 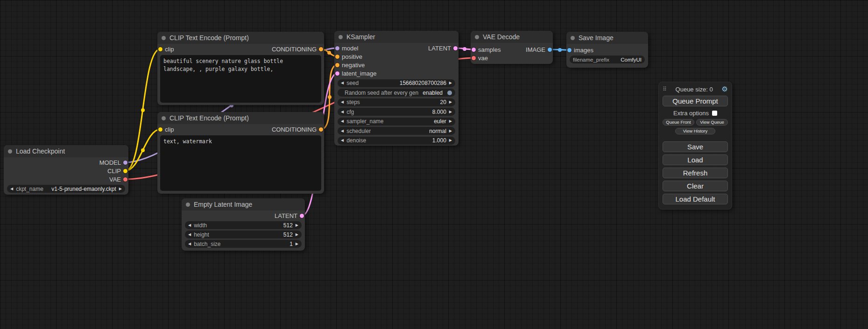 I want to click on node-clip-text-encode-negative: CLIP Text Encode (Prompt) clip CONDITION…, so click(x=241, y=153).